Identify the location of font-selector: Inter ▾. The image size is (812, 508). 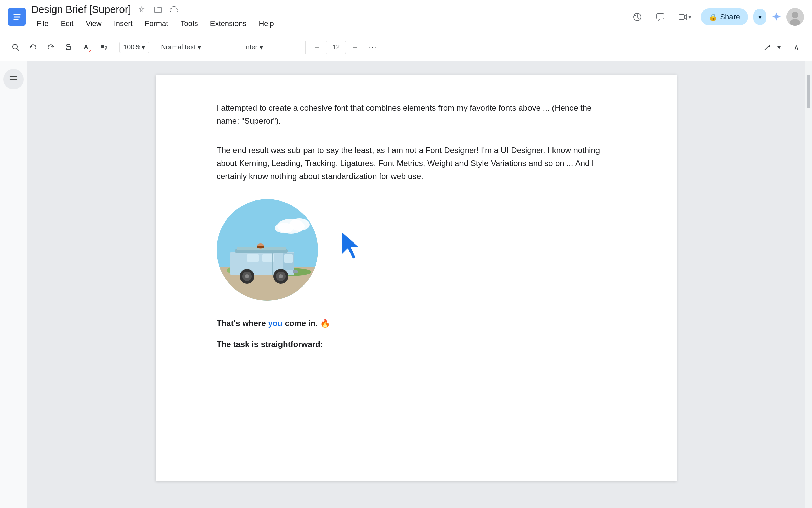
(271, 47).